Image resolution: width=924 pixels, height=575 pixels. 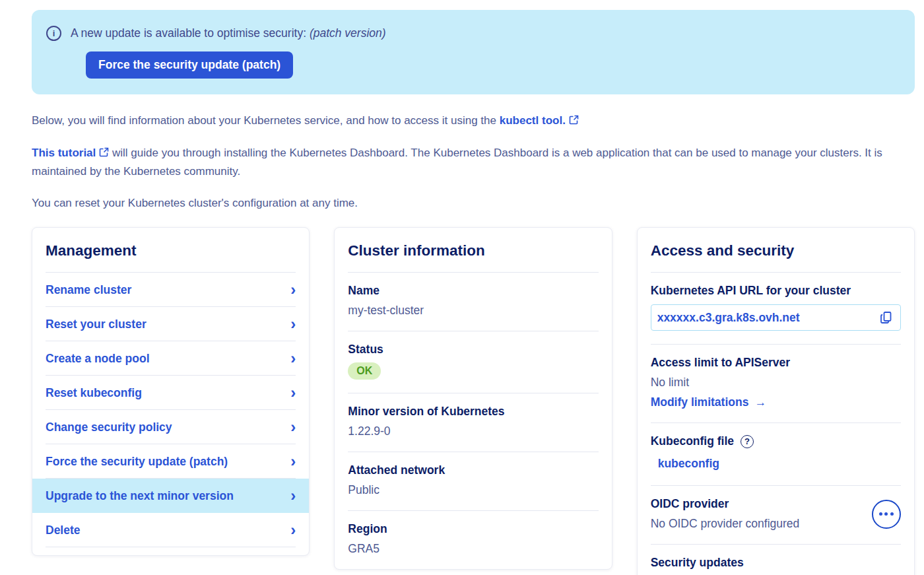 What do you see at coordinates (725, 514) in the screenshot?
I see `oidc-texts: OIDC provider No OIDC provider configure…` at bounding box center [725, 514].